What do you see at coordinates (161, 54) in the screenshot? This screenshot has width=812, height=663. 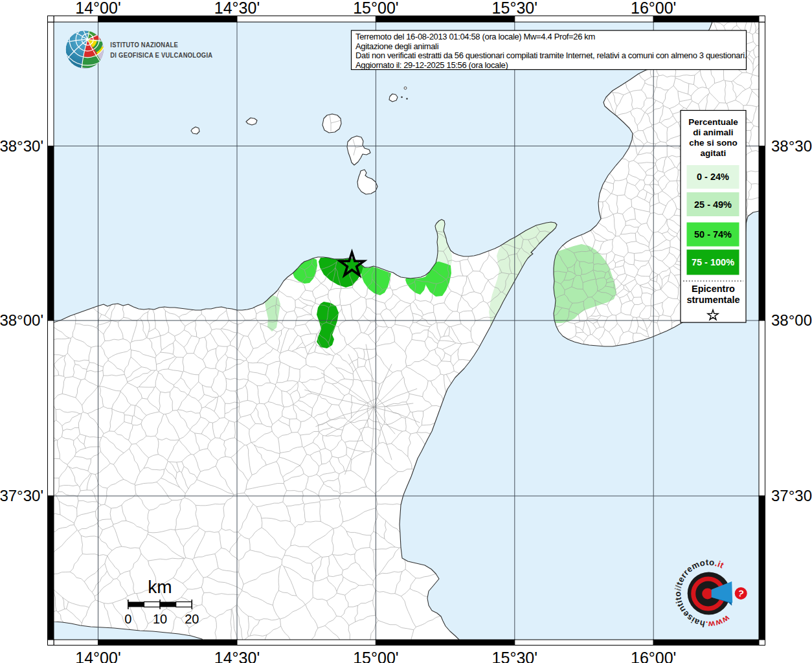 I see `svg-text: DI GEOFISICA E VULCANOLOGIA` at bounding box center [161, 54].